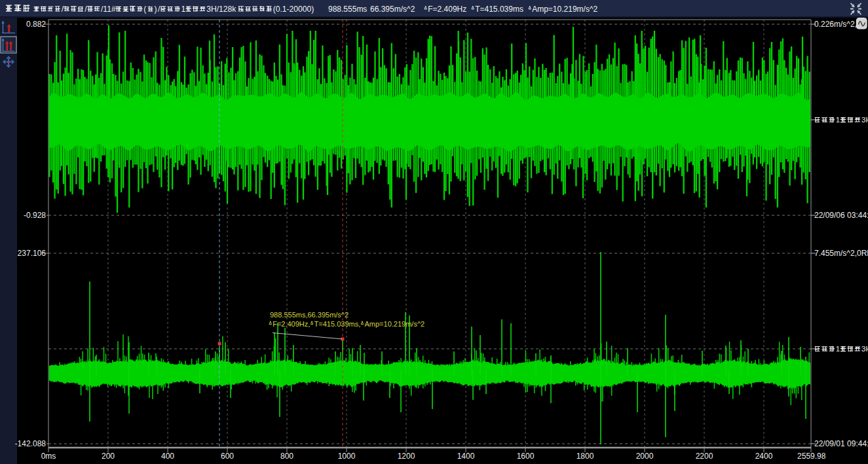 The width and height of the screenshot is (868, 464). I want to click on svg-text: 237.106, so click(32, 253).